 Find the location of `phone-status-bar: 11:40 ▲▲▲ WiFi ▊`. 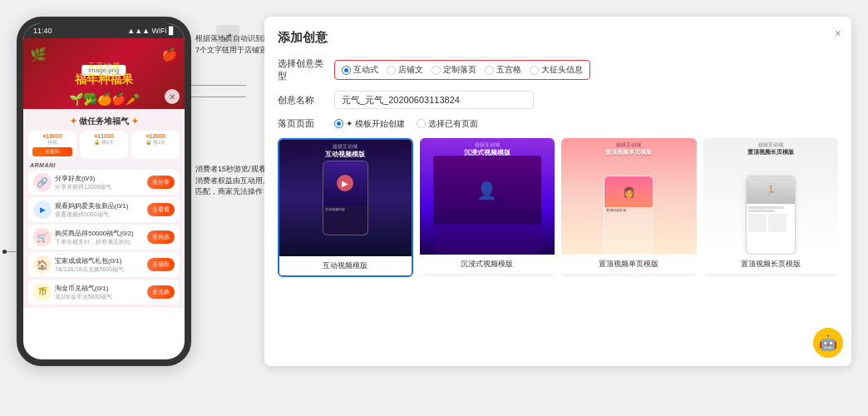

phone-status-bar: 11:40 ▲▲▲ WiFi ▊ is located at coordinates (104, 31).